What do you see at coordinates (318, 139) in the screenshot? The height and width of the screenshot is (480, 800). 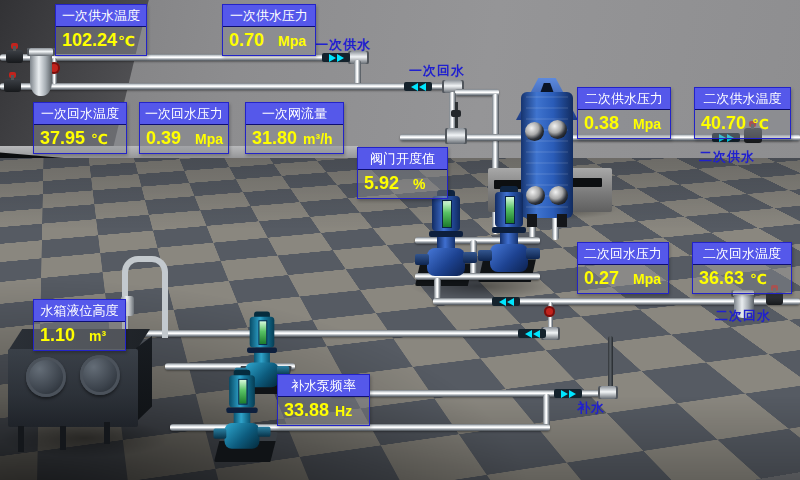 I see `unit: m³/h` at bounding box center [318, 139].